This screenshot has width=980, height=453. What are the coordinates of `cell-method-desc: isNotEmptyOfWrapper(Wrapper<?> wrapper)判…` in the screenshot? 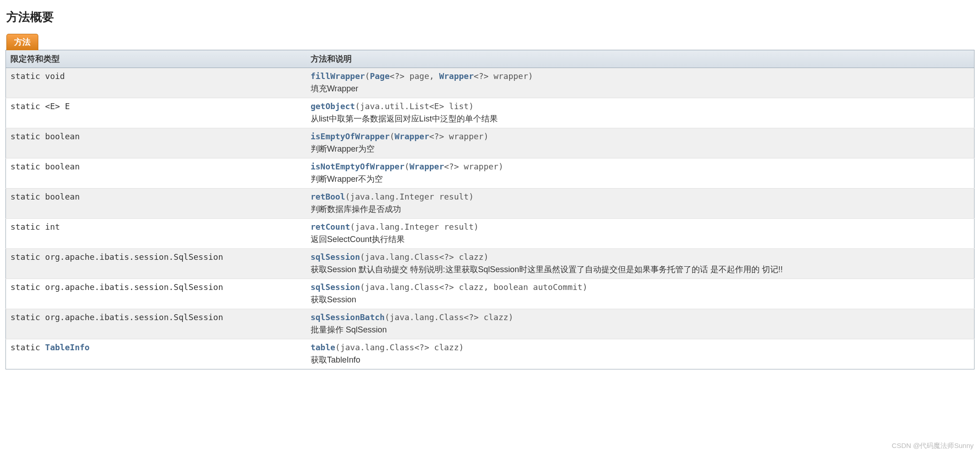 It's located at (641, 174).